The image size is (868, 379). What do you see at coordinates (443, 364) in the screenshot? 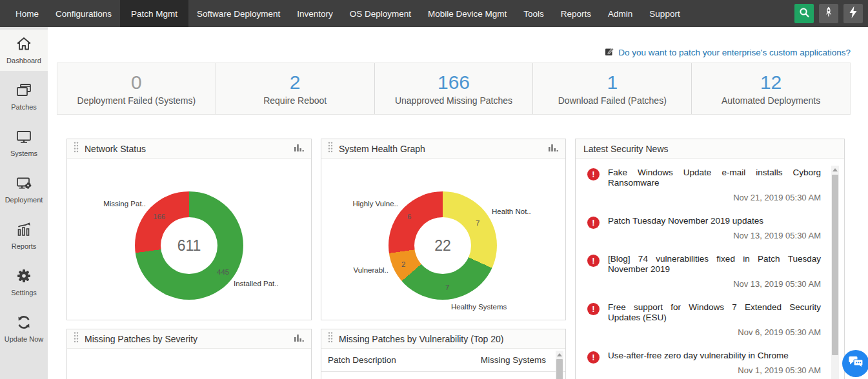
I see `vulnerability-table-area: Patch Description Missing Systems` at bounding box center [443, 364].